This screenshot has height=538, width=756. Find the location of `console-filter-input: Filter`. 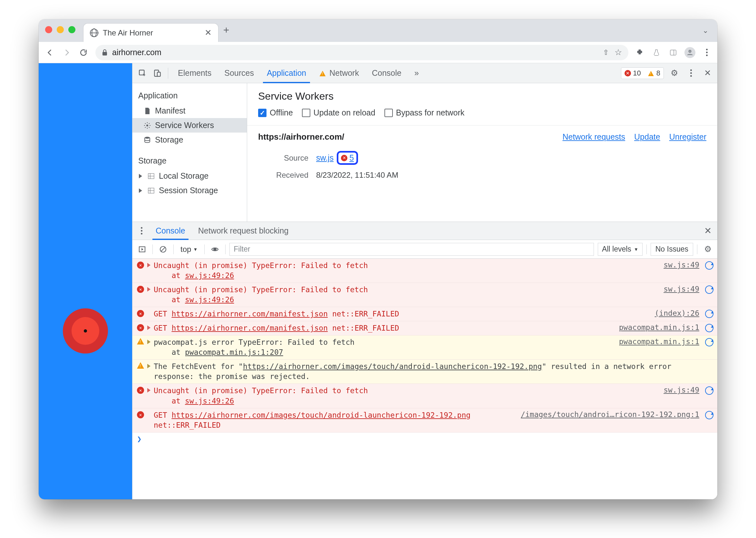

console-filter-input: Filter is located at coordinates (412, 249).